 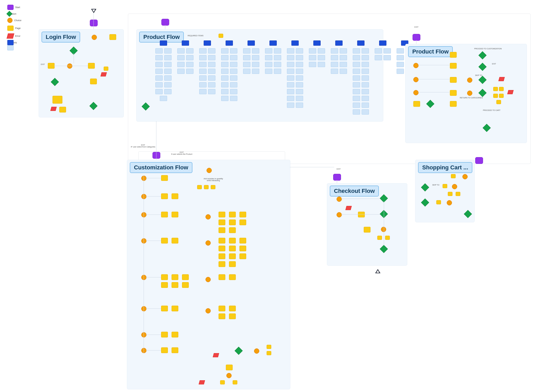 I want to click on login-start-node, so click(x=94, y=23).